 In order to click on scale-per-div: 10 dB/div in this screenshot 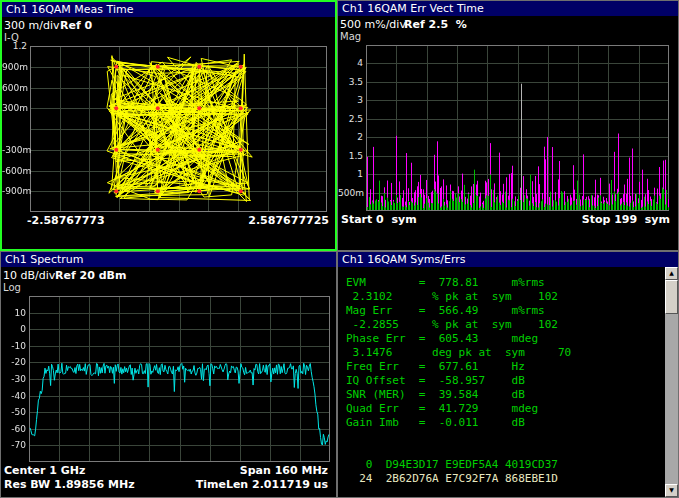, I will do `click(29, 276)`.